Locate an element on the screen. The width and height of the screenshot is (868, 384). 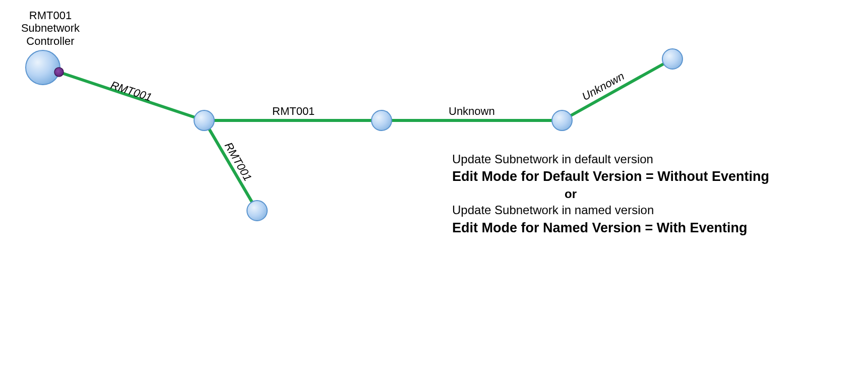
controller-subnode is located at coordinates (59, 72).